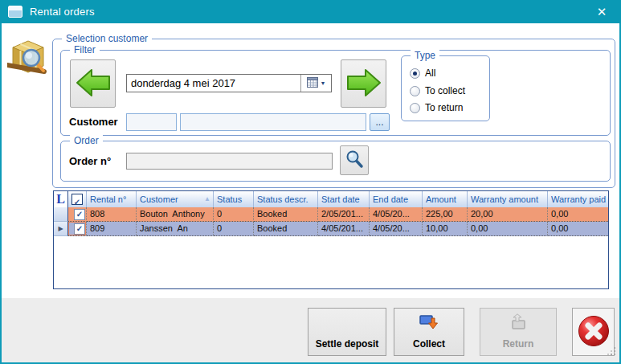  Describe the element at coordinates (15, 11) in the screenshot. I see `window-icon` at that location.